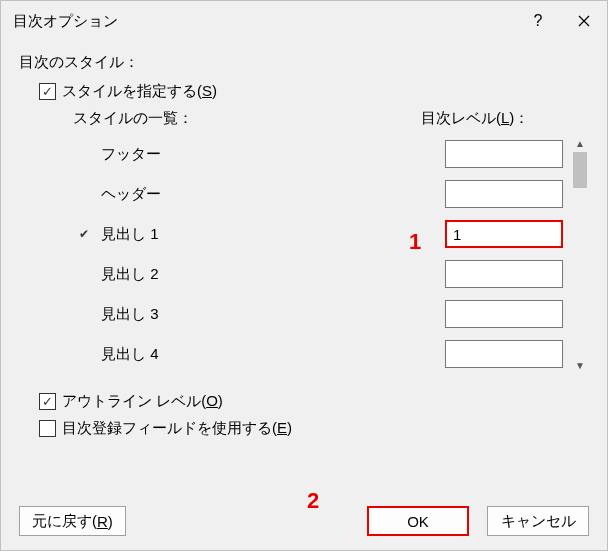  What do you see at coordinates (304, 62) in the screenshot?
I see `section-label: 目次のスタイル：` at bounding box center [304, 62].